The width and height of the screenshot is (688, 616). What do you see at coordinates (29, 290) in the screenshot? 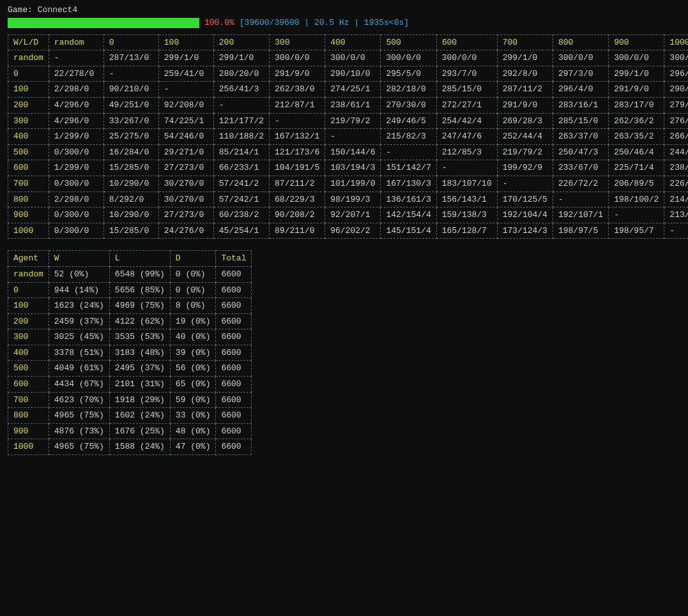
I see `summary-row-header: 0` at bounding box center [29, 290].